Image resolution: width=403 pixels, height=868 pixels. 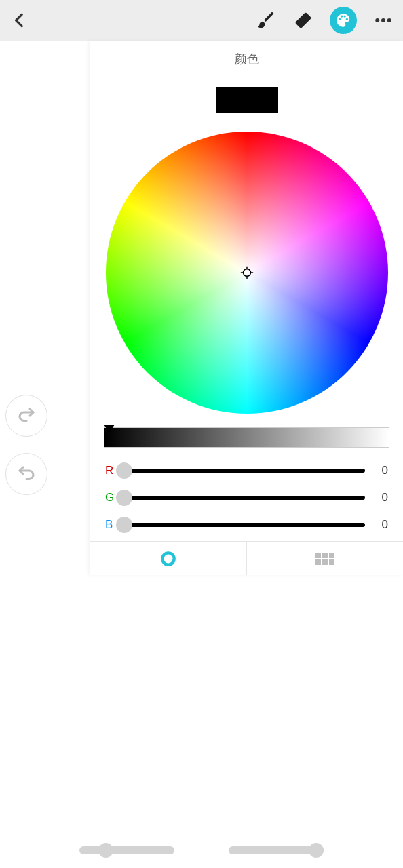 I want to click on undo-icon, so click(x=26, y=474).